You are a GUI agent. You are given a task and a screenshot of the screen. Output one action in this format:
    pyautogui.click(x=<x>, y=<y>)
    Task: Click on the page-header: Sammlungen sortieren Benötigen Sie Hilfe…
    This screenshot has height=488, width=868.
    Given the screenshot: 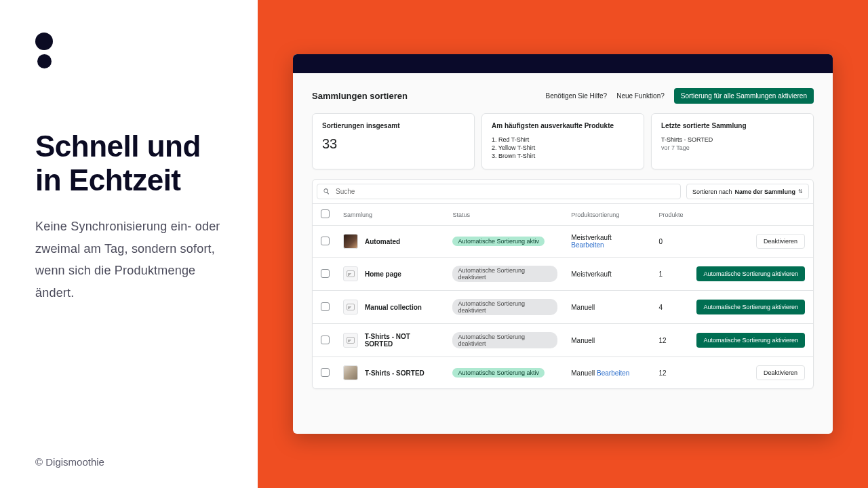 What is the action you would take?
    pyautogui.click(x=563, y=96)
    